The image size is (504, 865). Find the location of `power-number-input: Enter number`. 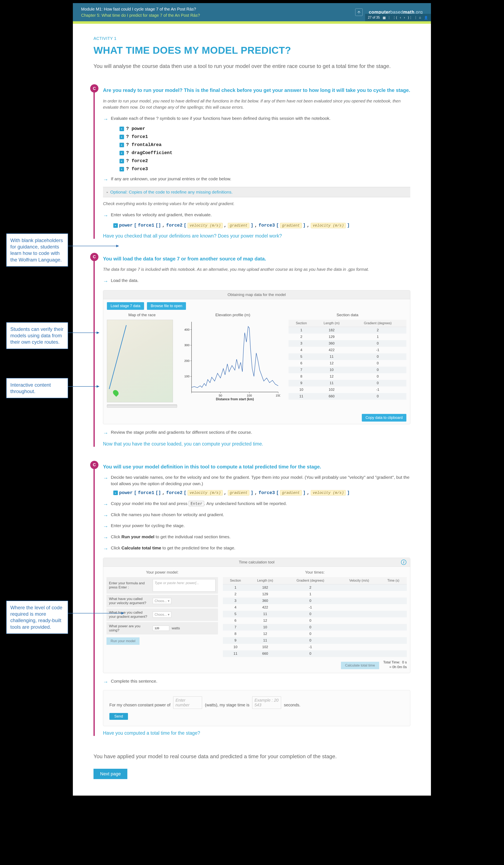

power-number-input: Enter number is located at coordinates (188, 703).